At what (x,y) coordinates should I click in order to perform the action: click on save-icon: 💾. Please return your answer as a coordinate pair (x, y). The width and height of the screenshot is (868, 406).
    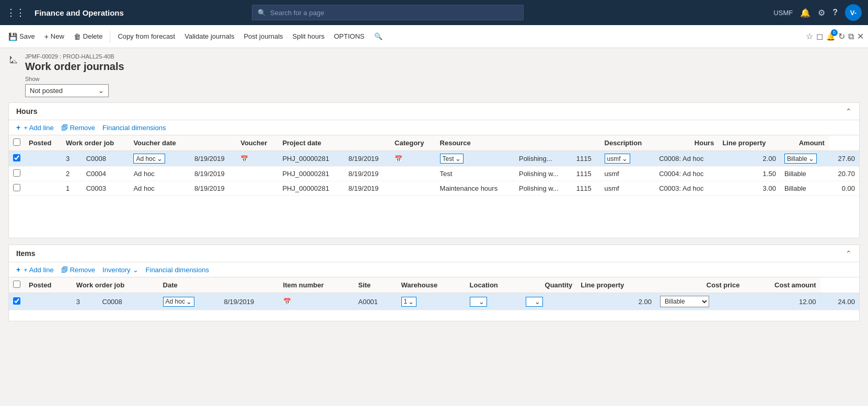
    Looking at the image, I should click on (13, 37).